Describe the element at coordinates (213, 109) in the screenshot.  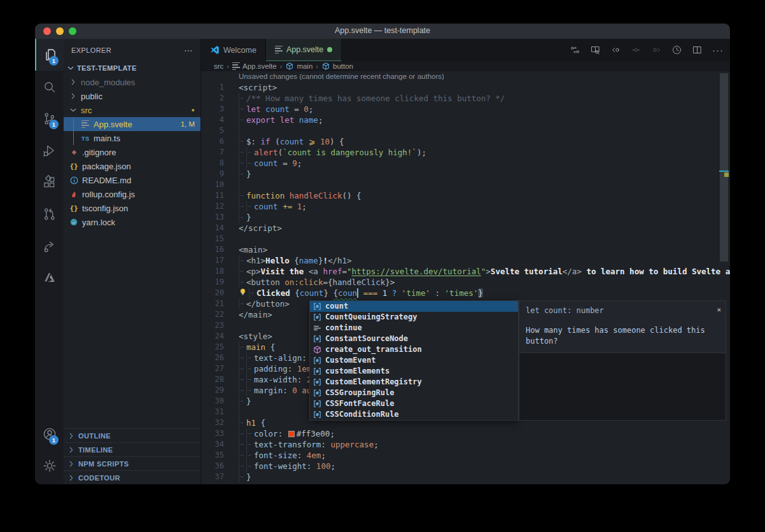
I see `line-number: 3` at that location.